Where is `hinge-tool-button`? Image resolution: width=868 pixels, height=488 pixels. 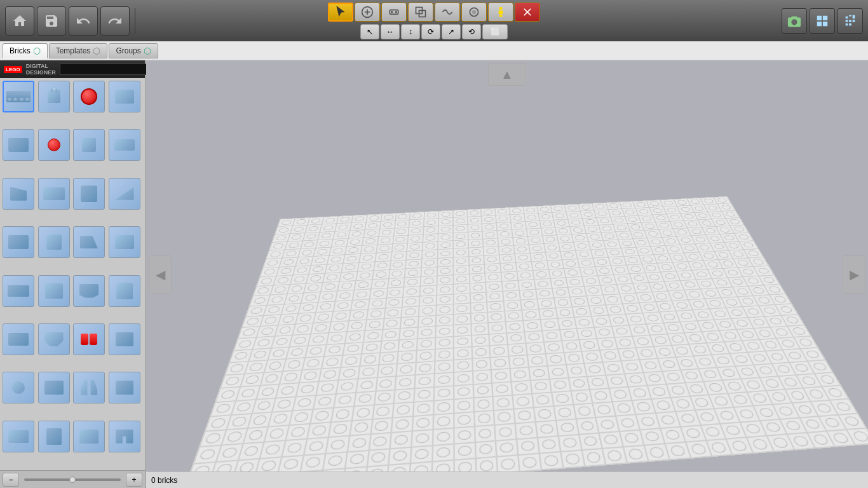
hinge-tool-button is located at coordinates (394, 12).